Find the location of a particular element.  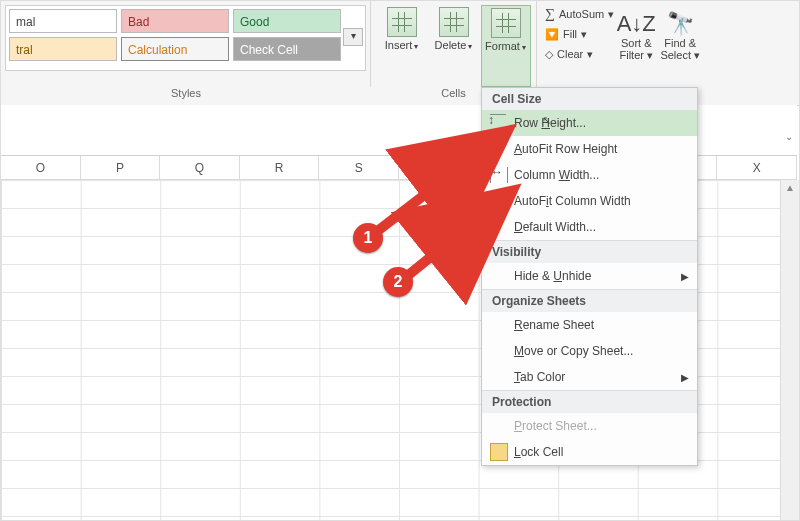

insert-label: Insert is located at coordinates (399, 45).